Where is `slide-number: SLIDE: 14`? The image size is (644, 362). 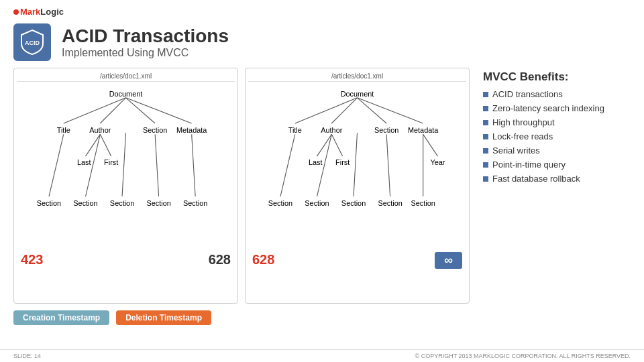
slide-number: SLIDE: 14 is located at coordinates (27, 356).